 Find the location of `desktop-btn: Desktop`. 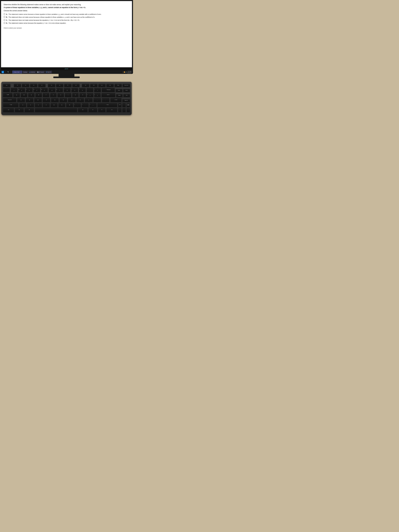

desktop-btn: Desktop is located at coordinates (25, 72).